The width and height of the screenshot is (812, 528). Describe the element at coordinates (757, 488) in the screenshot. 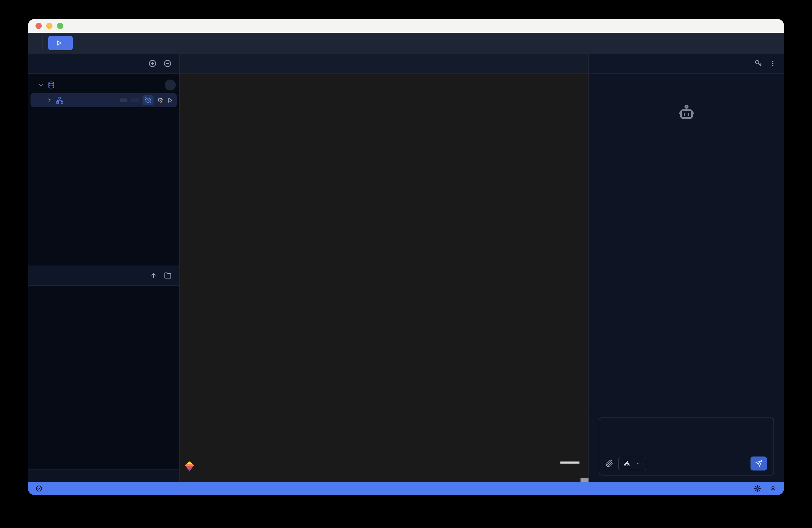

I see `theme-toggle-icon` at that location.